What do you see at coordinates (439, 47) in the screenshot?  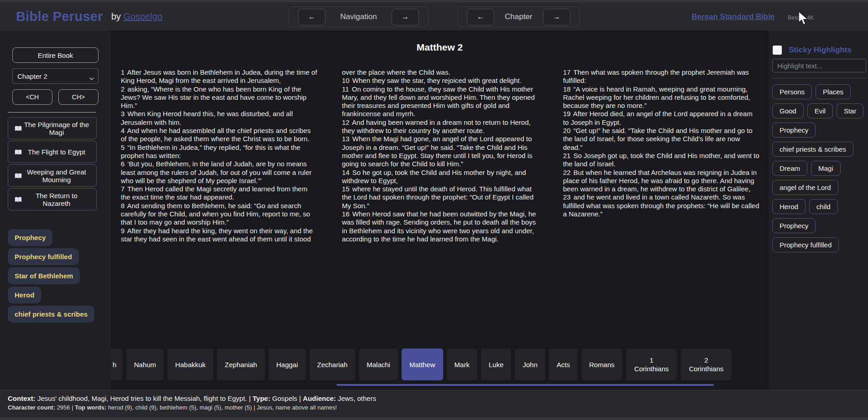 I see `page-title: Matthew 2` at bounding box center [439, 47].